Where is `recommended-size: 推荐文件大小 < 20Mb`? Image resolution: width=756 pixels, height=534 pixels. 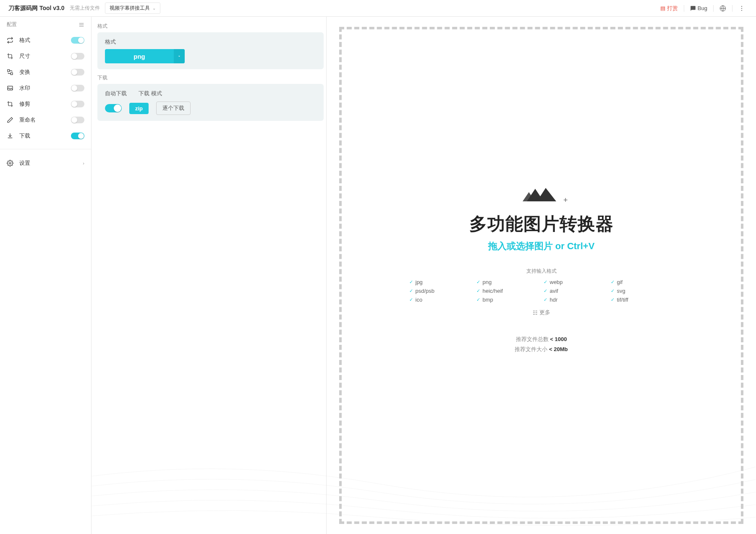
recommended-size: 推荐文件大小 < 20Mb is located at coordinates (541, 349).